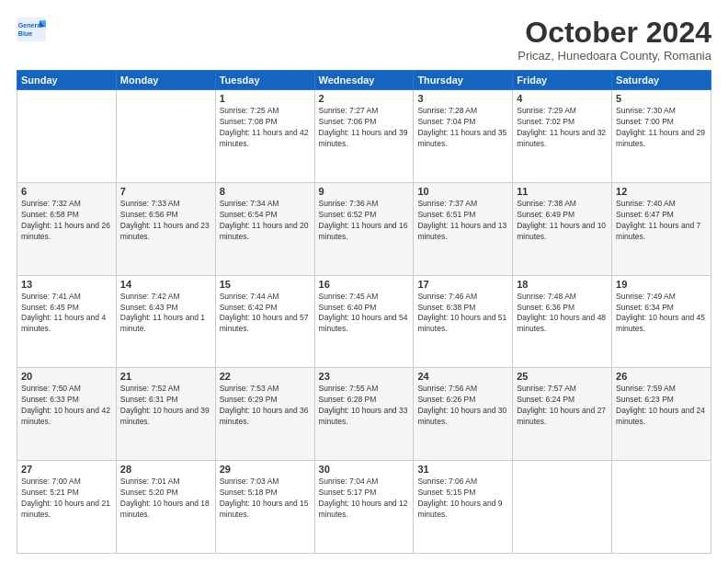 This screenshot has height=563, width=728. Describe the element at coordinates (364, 314) in the screenshot. I see `day-detail: Sunrise: 7:45 AM Sunset: 6:40 PM Dayligh…` at that location.